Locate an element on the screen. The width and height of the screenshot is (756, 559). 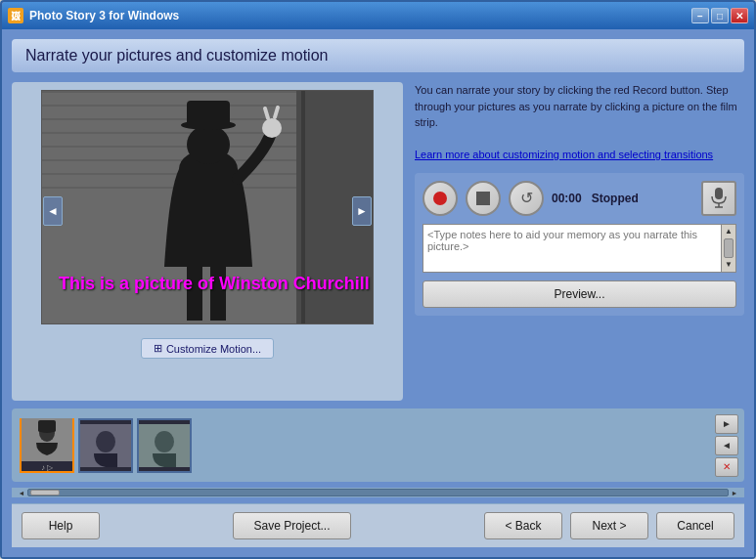
stop-square is located at coordinates (483, 198).